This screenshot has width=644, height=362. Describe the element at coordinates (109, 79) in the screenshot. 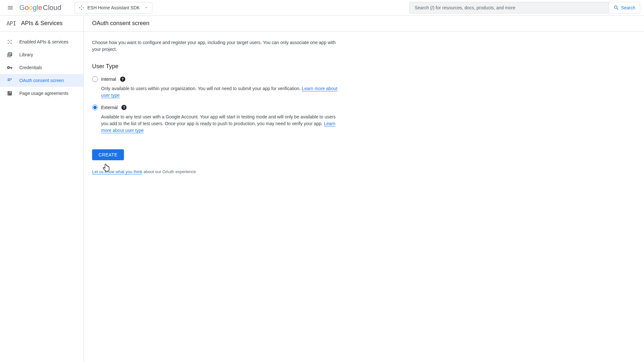

I see `radio-internal-label: Internal` at that location.